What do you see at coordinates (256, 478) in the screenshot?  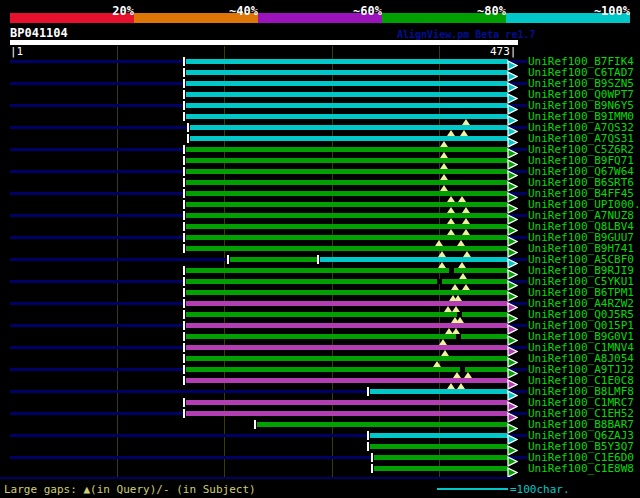 I see `bottom-separator-line` at bounding box center [256, 478].